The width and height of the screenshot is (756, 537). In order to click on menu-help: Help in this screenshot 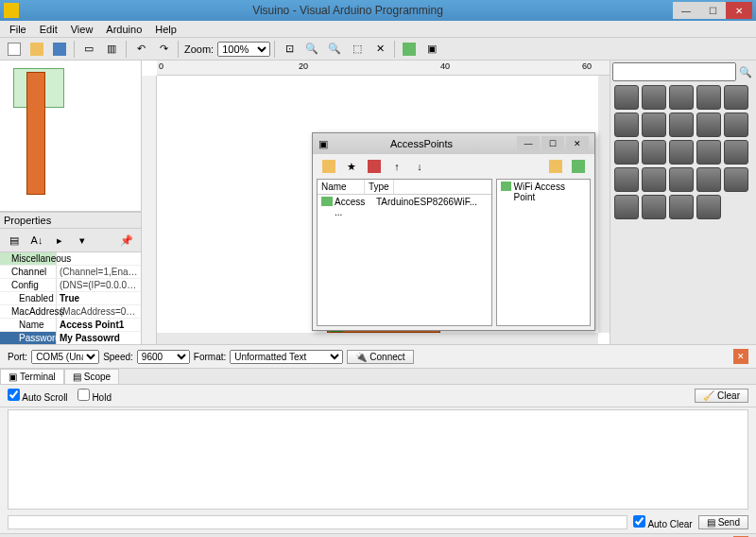, I will do `click(166, 29)`.